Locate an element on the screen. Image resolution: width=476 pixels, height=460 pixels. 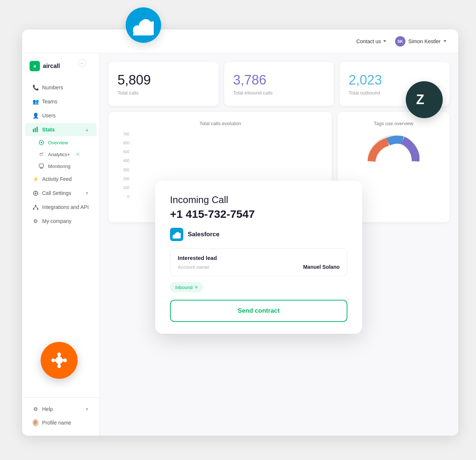
inbound-tag: Inbound × is located at coordinates (186, 287).